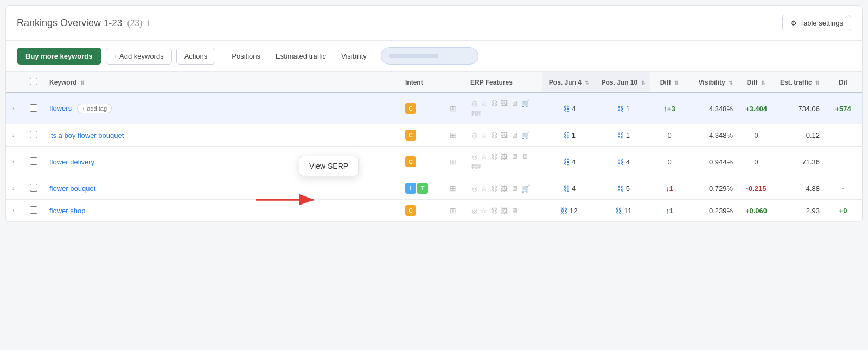 This screenshot has width=868, height=350. I want to click on diff-cell: ↑1, so click(669, 211).